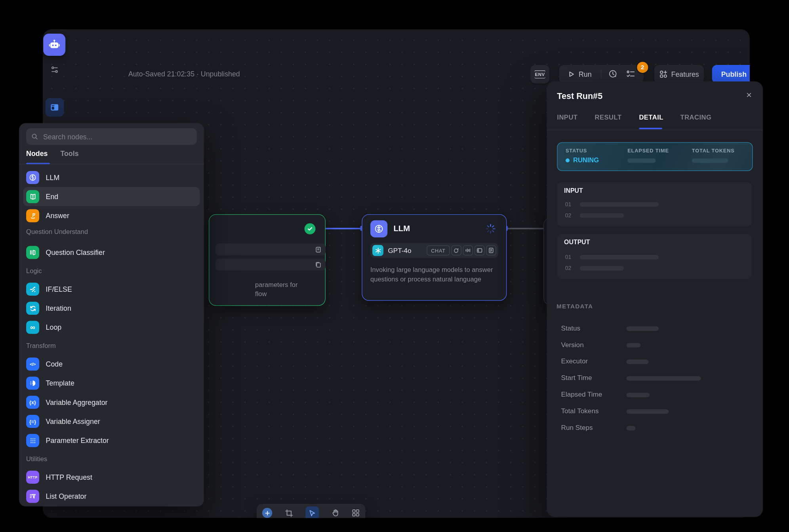  Describe the element at coordinates (112, 137) in the screenshot. I see `search-box` at that location.